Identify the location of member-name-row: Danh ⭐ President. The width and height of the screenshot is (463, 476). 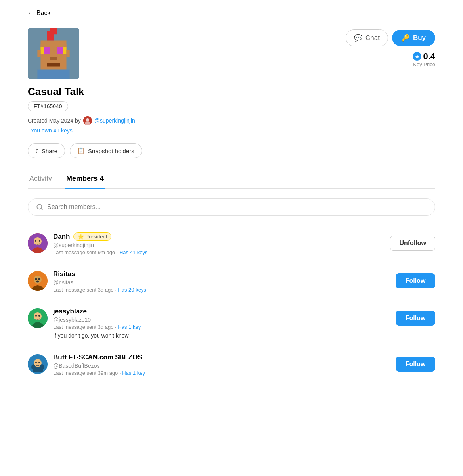
(100, 236).